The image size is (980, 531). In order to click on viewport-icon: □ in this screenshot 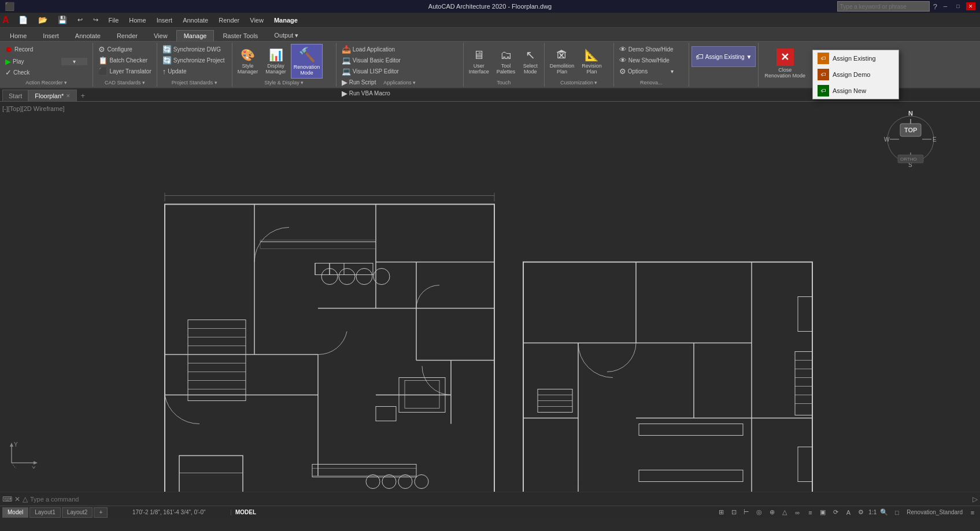, I will do `click(897, 513)`.